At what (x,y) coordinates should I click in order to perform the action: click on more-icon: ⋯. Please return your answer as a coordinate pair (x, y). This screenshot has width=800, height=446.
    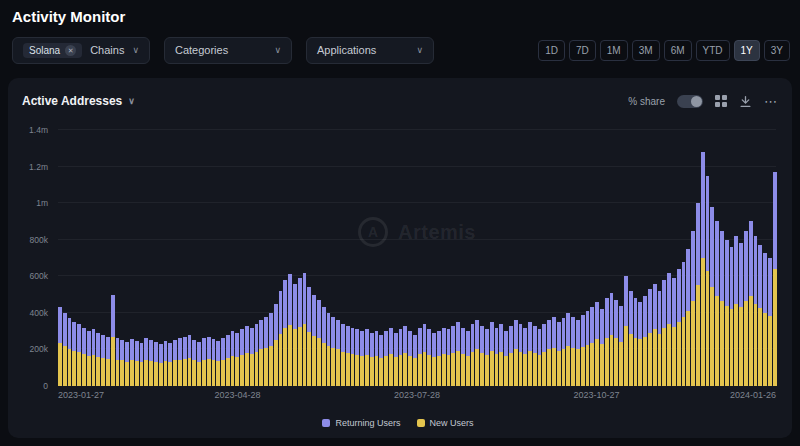
    Looking at the image, I should click on (771, 102).